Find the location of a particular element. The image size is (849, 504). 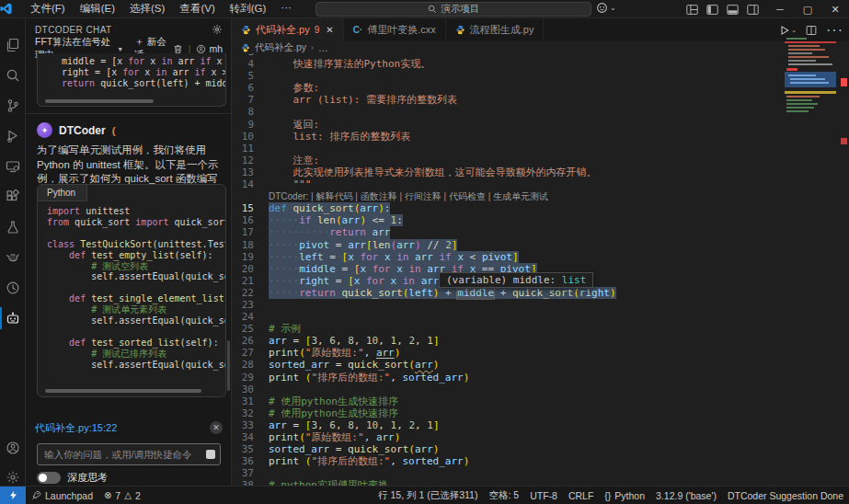

code-line: 35sorted_arr = quick_sort(arr) is located at coordinates (541, 449).